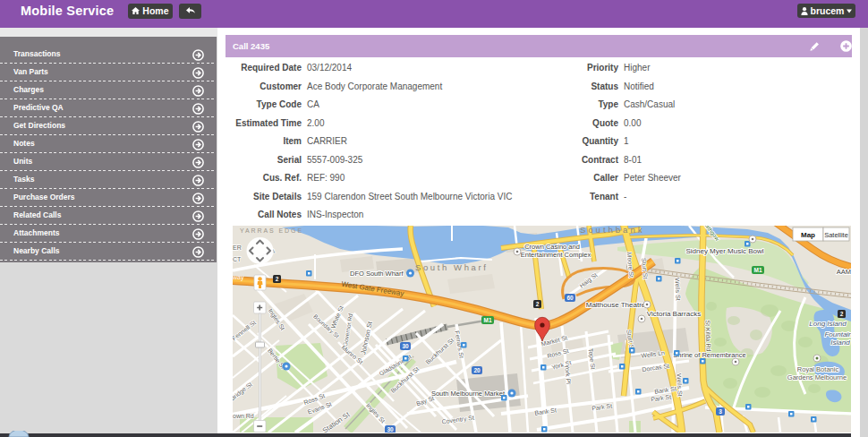  What do you see at coordinates (720, 412) in the screenshot?
I see `svg-text: 3` at bounding box center [720, 412].